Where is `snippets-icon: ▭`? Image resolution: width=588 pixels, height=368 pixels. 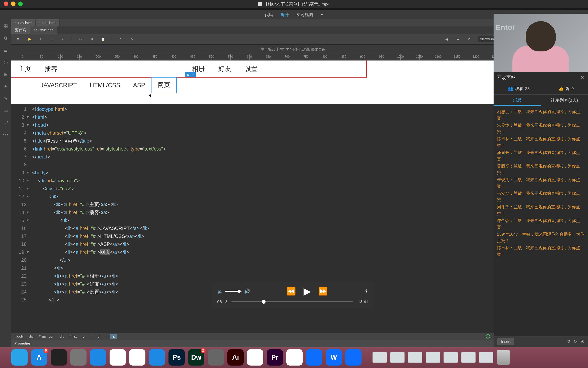
snippets-icon: ▭ is located at coordinates (6, 110).